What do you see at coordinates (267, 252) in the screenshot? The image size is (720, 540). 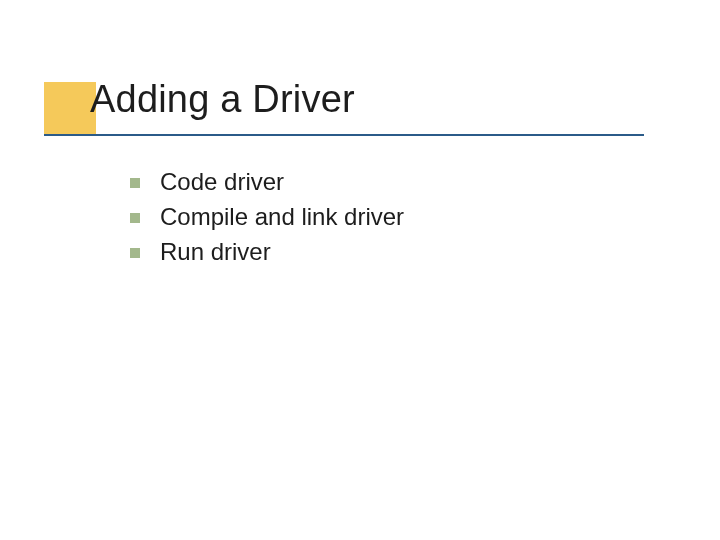 I see `list-item: Run driver` at bounding box center [267, 252].